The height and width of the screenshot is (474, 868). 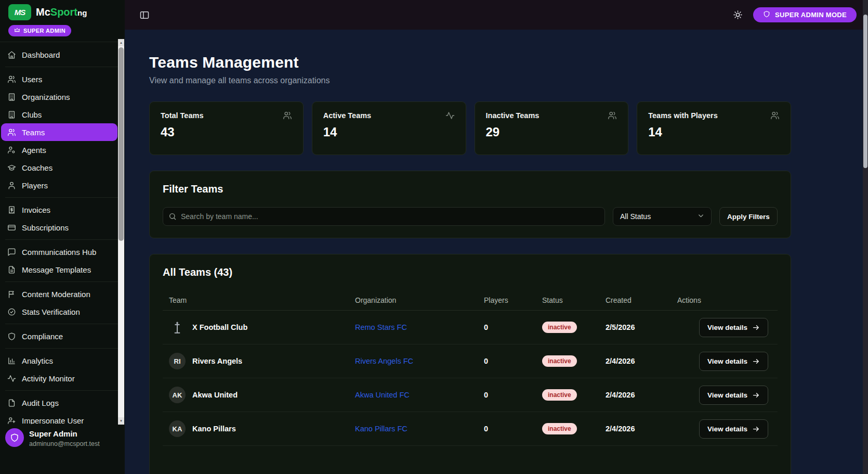 I want to click on column-header-actions: Actions, so click(x=725, y=300).